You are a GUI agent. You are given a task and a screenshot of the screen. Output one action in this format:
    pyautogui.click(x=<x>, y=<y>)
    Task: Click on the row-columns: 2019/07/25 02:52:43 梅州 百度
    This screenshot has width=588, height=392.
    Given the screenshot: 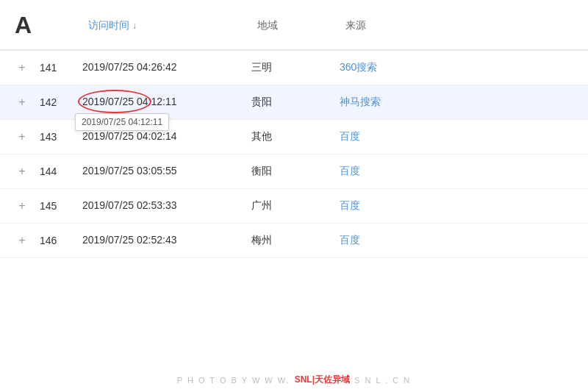 What is the action you would take?
    pyautogui.click(x=328, y=240)
    